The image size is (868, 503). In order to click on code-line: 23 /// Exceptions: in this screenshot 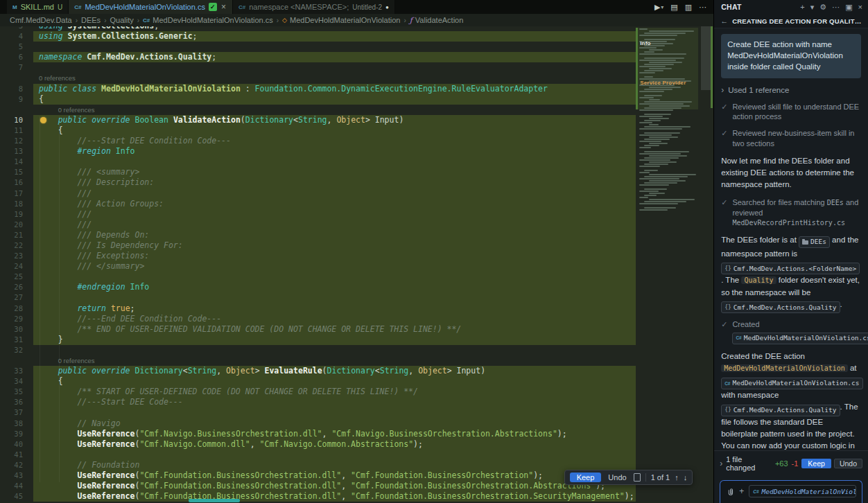, I will do `click(318, 256)`.